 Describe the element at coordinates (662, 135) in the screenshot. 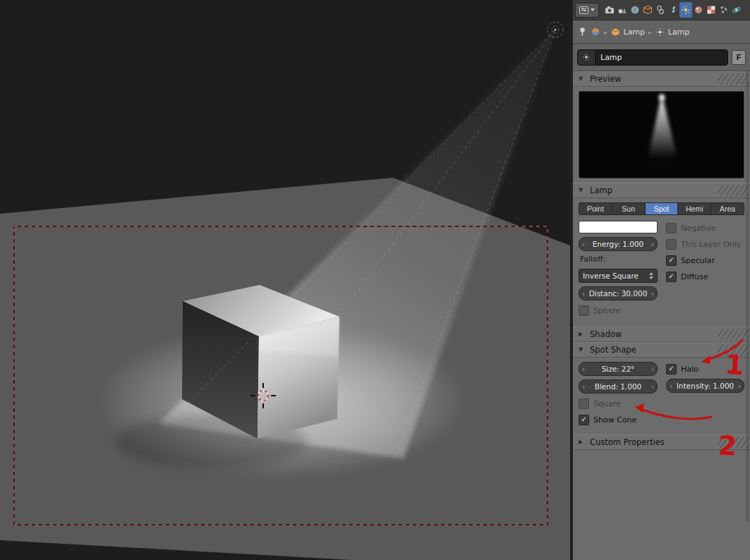

I see `preview-panel-body` at that location.